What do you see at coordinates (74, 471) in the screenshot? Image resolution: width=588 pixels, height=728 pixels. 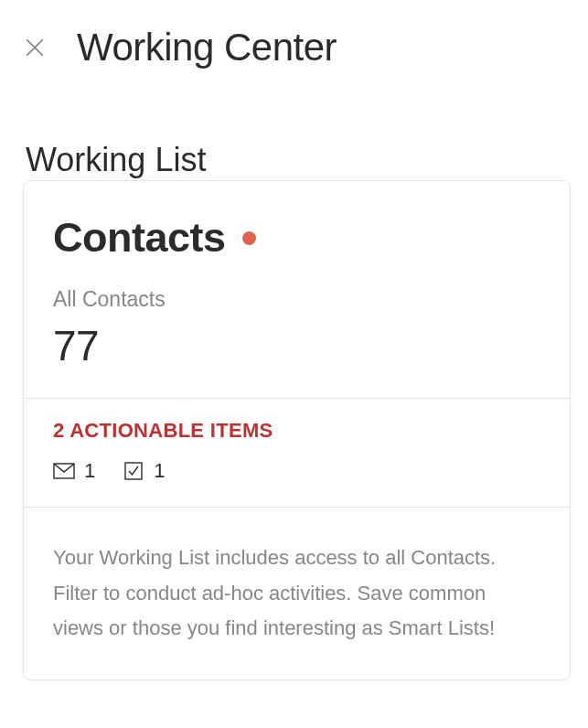 I see `mail-stat: 1` at bounding box center [74, 471].